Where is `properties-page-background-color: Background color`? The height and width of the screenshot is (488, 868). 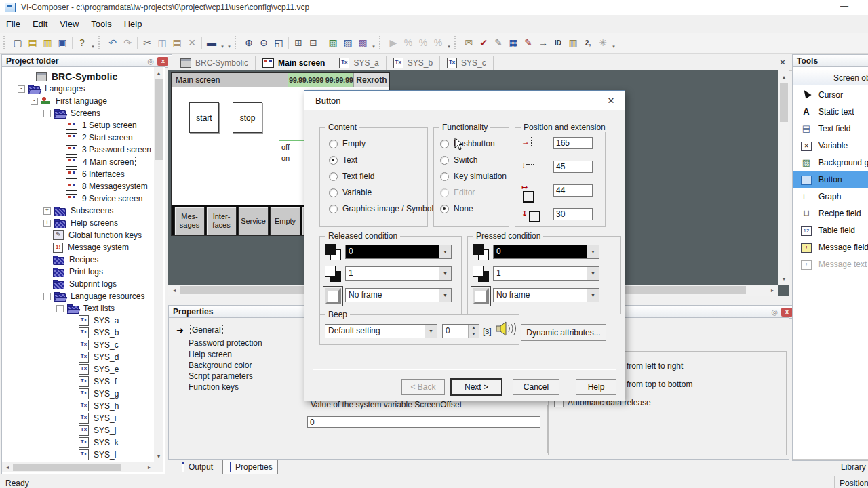
properties-page-background-color: Background color is located at coordinates (220, 365).